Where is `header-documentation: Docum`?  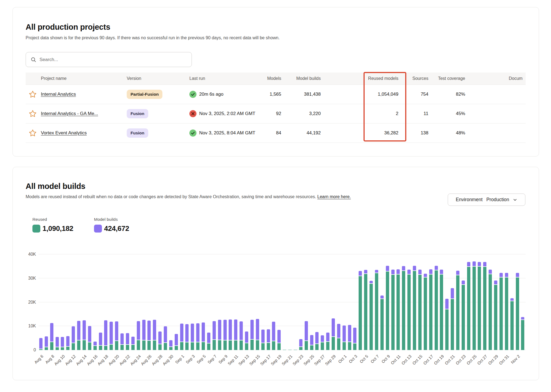
header-documentation: Docum is located at coordinates (496, 79).